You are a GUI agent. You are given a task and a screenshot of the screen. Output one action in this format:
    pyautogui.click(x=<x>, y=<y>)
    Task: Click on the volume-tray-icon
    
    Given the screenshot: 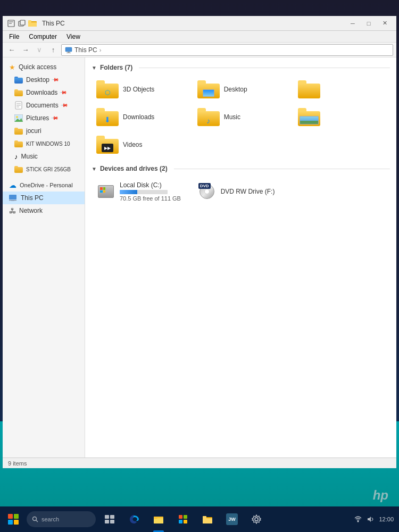 What is the action you would take?
    pyautogui.click(x=370, y=519)
    